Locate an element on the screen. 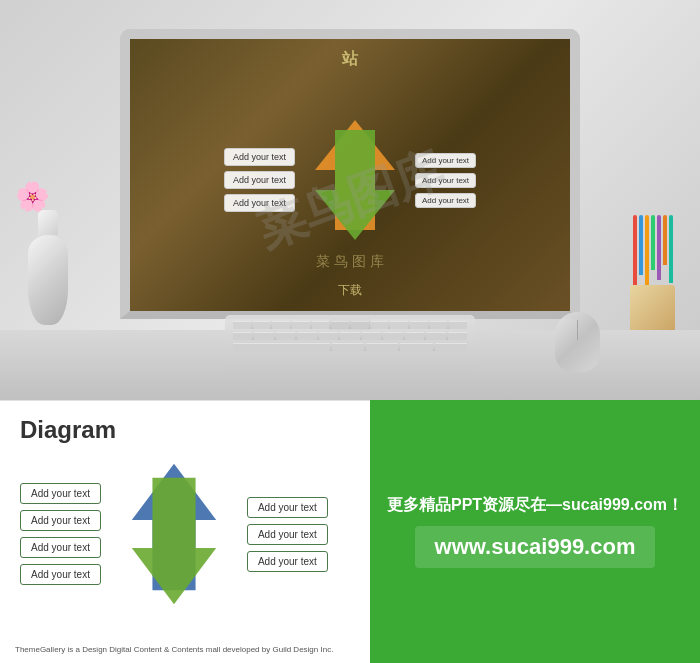 The height and width of the screenshot is (663, 700). diagram-box-l3: Add your text is located at coordinates (60, 548).